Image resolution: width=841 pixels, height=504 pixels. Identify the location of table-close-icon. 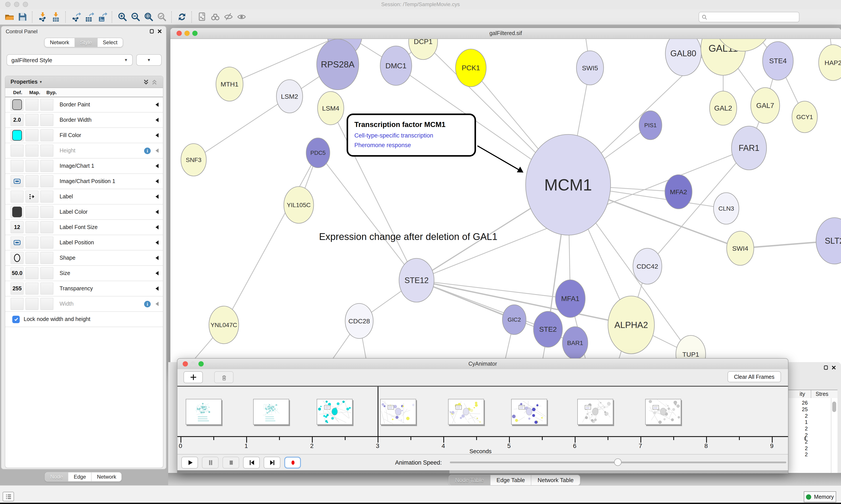
(834, 367).